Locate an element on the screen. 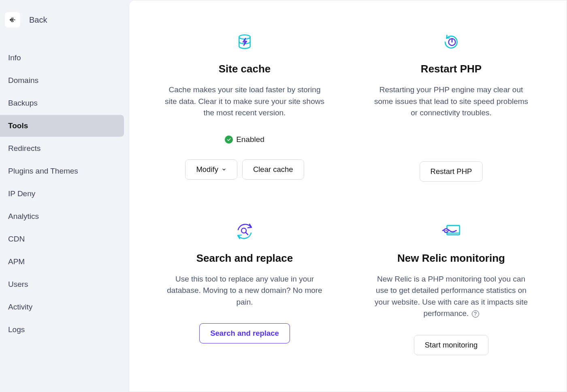 The width and height of the screenshot is (567, 392). sidebar-item-activity: Activity is located at coordinates (62, 307).